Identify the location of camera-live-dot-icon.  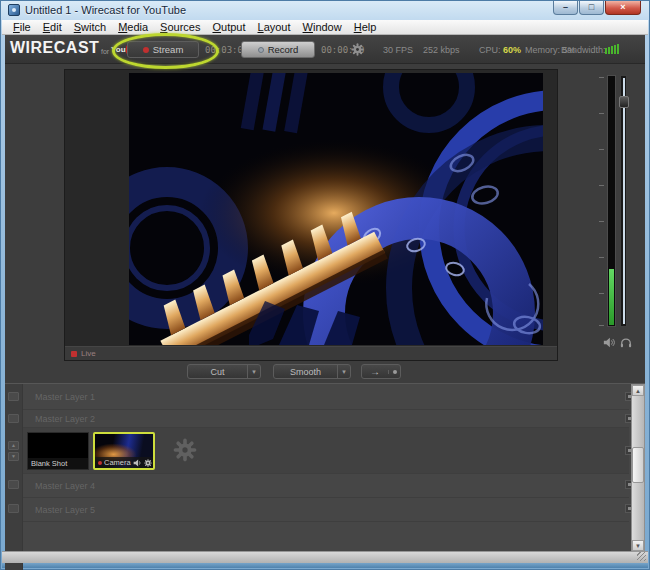
(100, 463).